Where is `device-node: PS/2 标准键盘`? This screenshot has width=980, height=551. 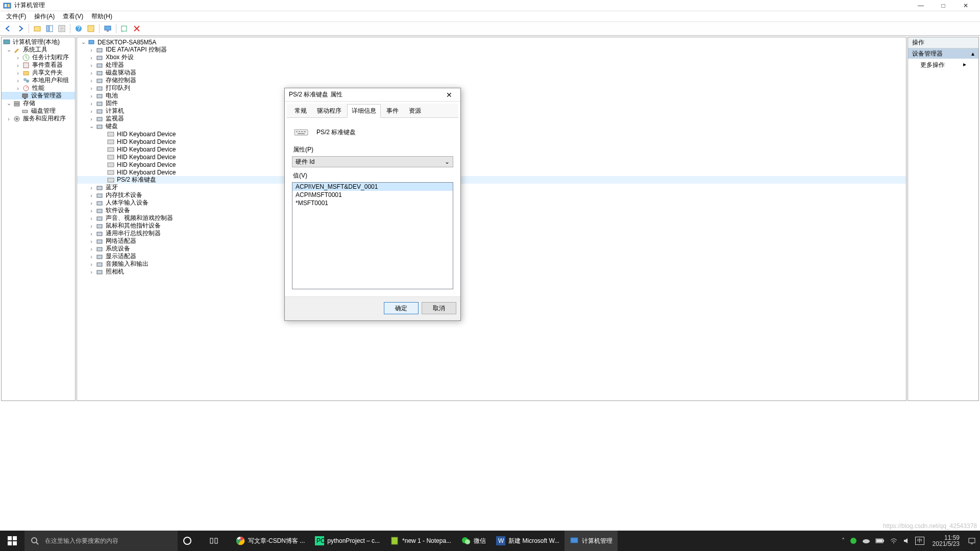 device-node: PS/2 标准键盘 is located at coordinates (492, 180).